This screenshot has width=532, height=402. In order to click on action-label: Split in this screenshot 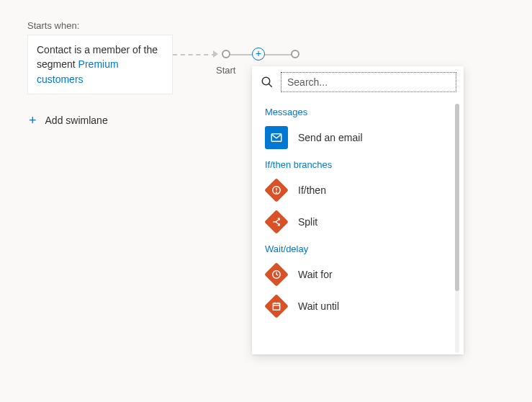, I will do `click(308, 222)`.